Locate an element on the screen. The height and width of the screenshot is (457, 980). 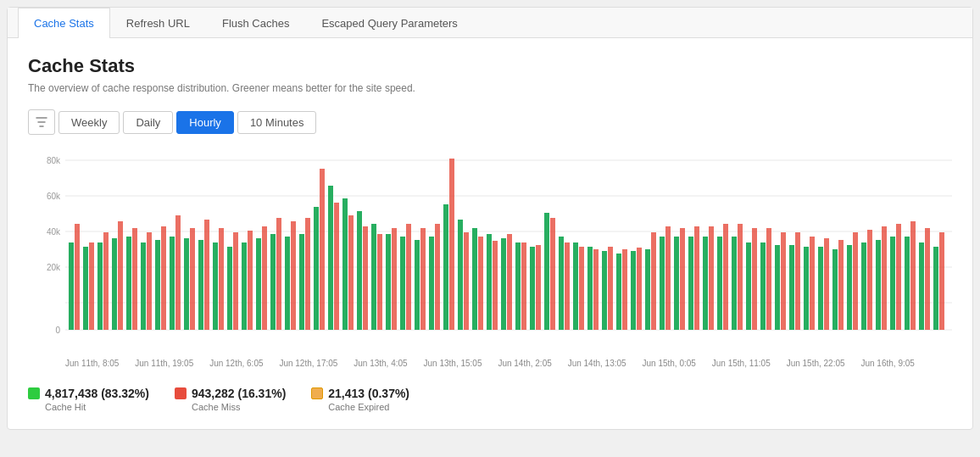
tab-bar: Cache Stats Refresh URL Flush Caches Esc… is located at coordinates (490, 23).